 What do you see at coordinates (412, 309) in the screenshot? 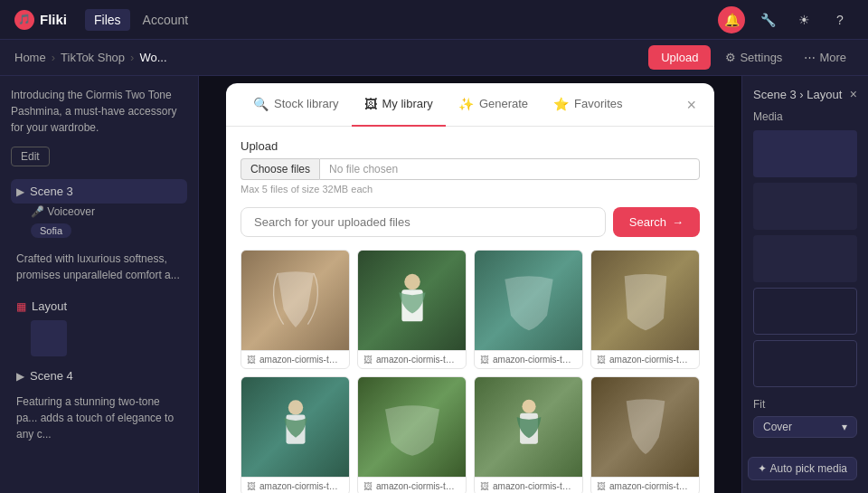
I see `image-card: 🖼amazon-ciormis-two-tone-paisley-pashm-5…` at bounding box center [412, 309].